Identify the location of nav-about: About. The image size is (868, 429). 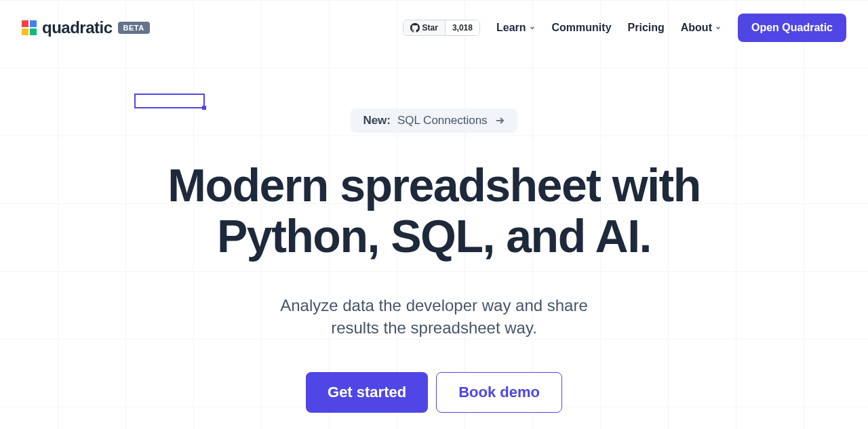
(701, 28).